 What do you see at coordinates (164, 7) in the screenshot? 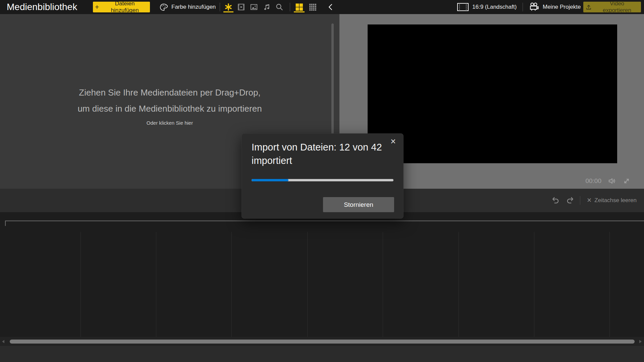
I see `palette-icon` at bounding box center [164, 7].